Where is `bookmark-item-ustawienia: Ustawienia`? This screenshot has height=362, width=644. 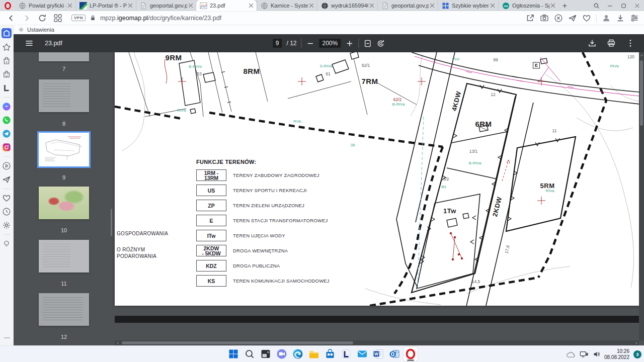
bookmark-item-ustawienia: Ustawienia is located at coordinates (41, 30).